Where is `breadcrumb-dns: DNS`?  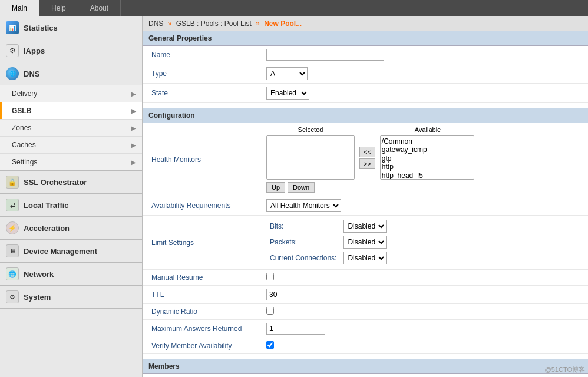
breadcrumb-dns: DNS is located at coordinates (156, 24).